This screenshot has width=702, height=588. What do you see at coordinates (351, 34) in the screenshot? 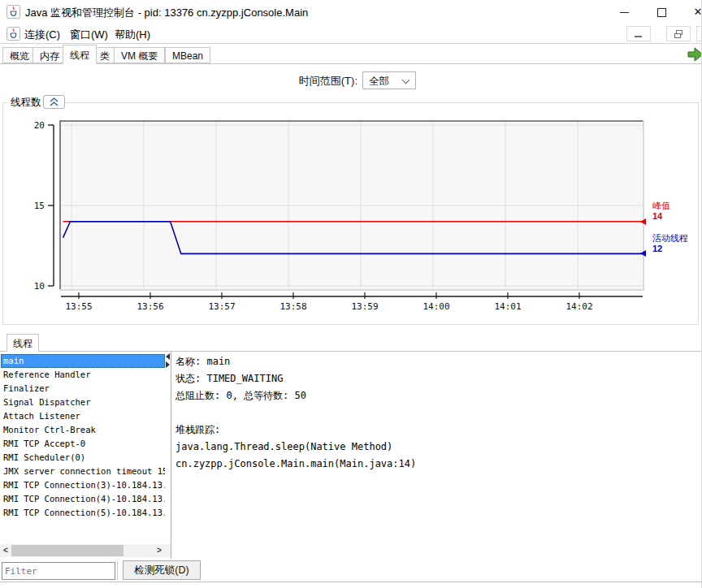
I see `menubar: 连接(C) 窗口(W) 帮助(H)` at bounding box center [351, 34].